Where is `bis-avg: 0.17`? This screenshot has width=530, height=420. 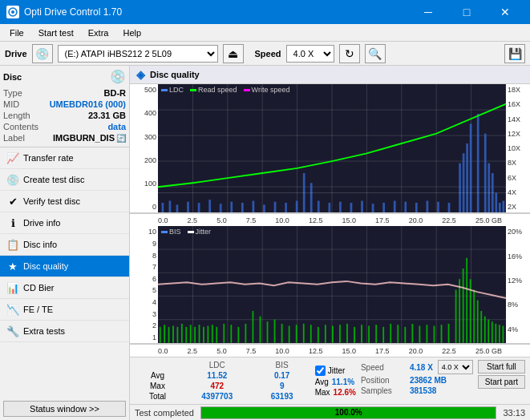
bis-avg: 0.17 is located at coordinates (282, 375).